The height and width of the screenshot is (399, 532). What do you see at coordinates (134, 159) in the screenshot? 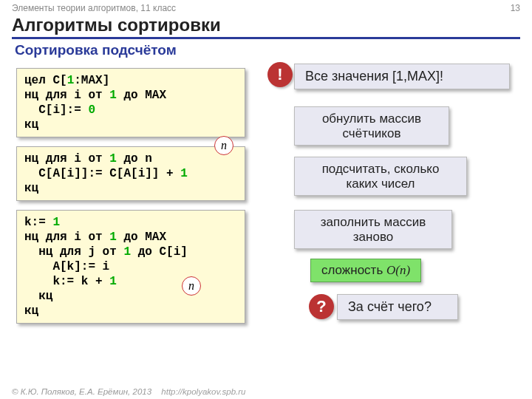
I see `kw: до n` at bounding box center [134, 159].